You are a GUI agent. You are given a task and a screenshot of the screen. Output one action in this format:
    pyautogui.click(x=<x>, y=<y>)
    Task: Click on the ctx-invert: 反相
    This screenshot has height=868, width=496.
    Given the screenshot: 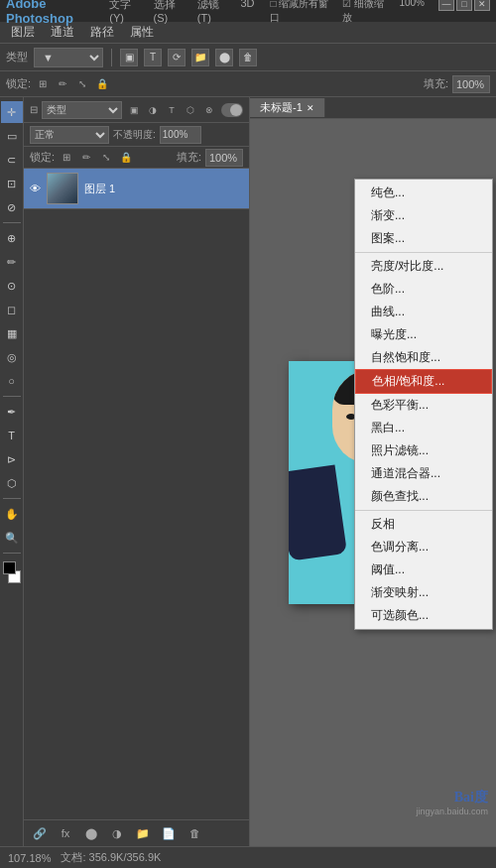 What is the action you would take?
    pyautogui.click(x=424, y=524)
    